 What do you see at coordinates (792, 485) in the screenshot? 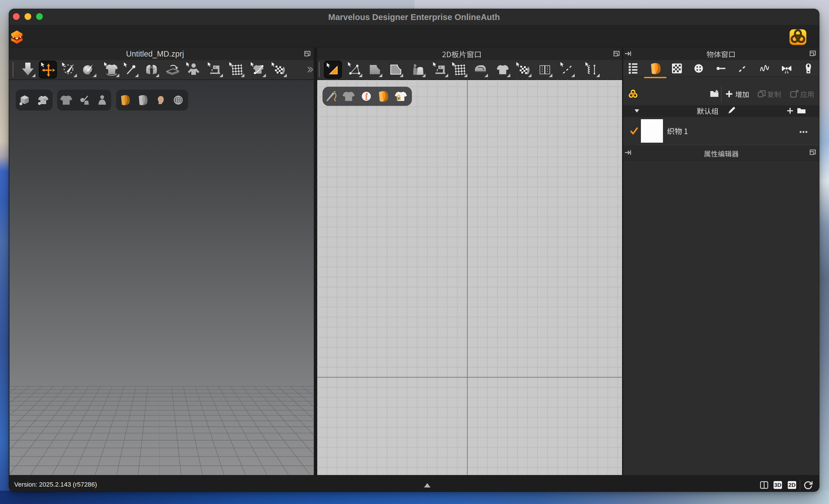
I see `svg-text: 2D` at bounding box center [792, 485].